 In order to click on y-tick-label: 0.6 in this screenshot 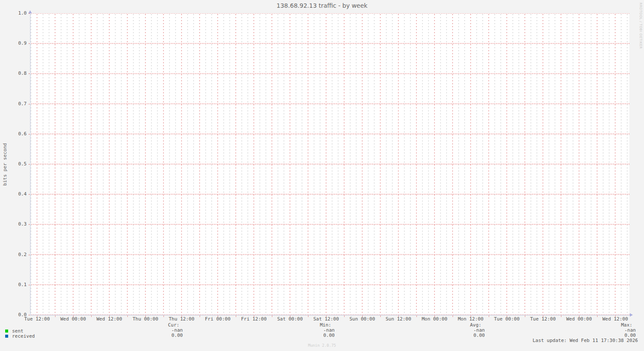, I will do `click(19, 134)`.